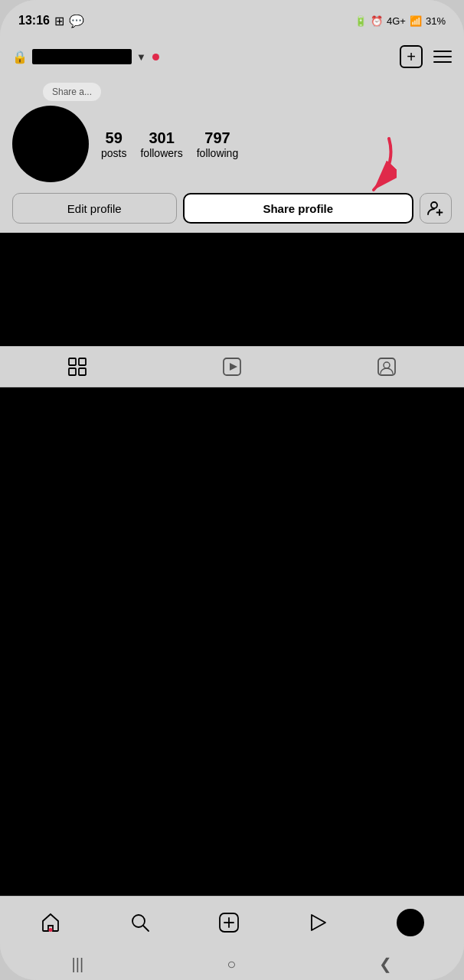 Image resolution: width=464 pixels, height=980 pixels. Describe the element at coordinates (232, 964) in the screenshot. I see `android-nav: ||| ○ ❮` at that location.